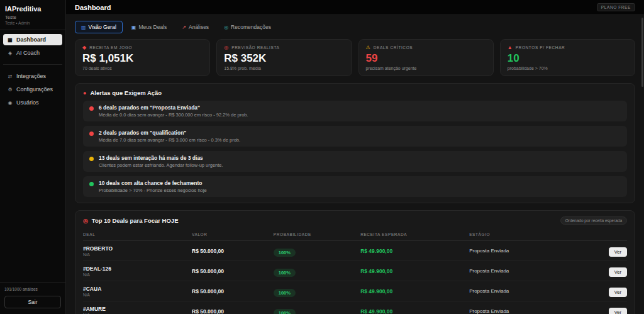 The height and width of the screenshot is (314, 644). I want to click on deal-row: #ROBERTO N/A R$ 50.000,00 100% R$ 49.900…, so click(355, 251).